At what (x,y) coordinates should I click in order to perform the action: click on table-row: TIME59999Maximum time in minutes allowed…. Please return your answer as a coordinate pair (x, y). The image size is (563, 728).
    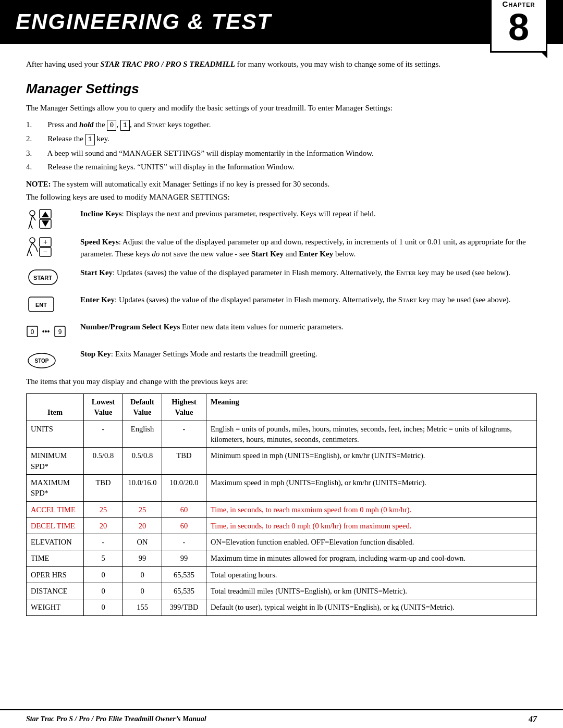
    Looking at the image, I should click on (282, 559).